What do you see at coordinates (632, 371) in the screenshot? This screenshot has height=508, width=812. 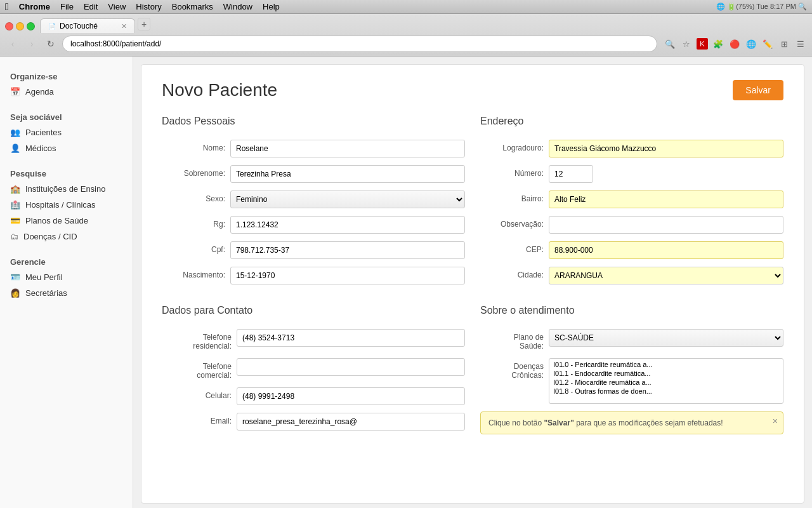 I see `sobre-atendimento-section: Sobre o atendimento Plano deSaúde: SC-SA…` at bounding box center [632, 371].